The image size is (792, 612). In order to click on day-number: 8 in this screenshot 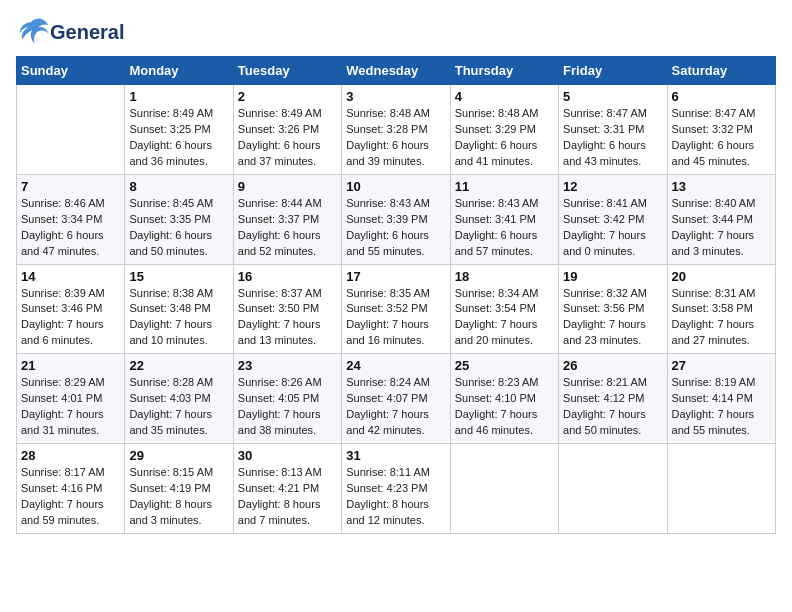, I will do `click(178, 186)`.